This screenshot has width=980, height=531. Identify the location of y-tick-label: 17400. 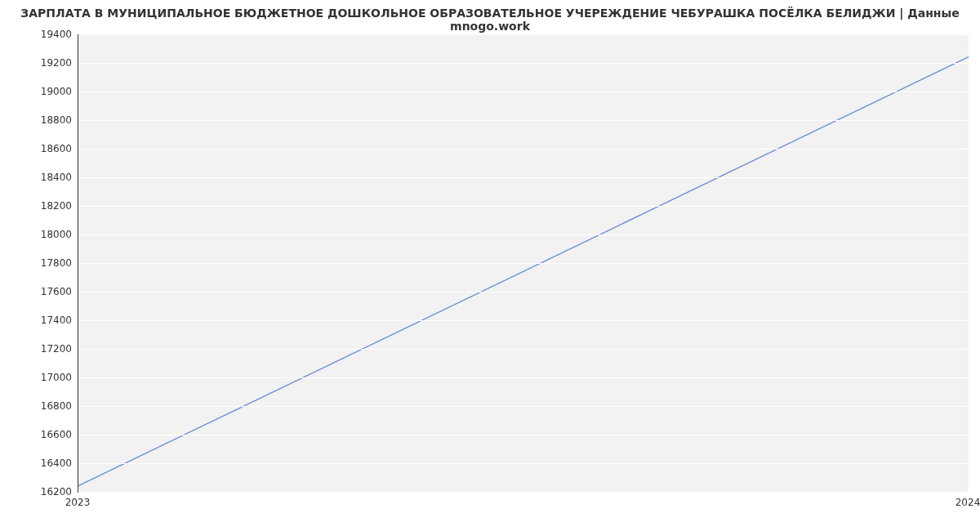
(47, 320).